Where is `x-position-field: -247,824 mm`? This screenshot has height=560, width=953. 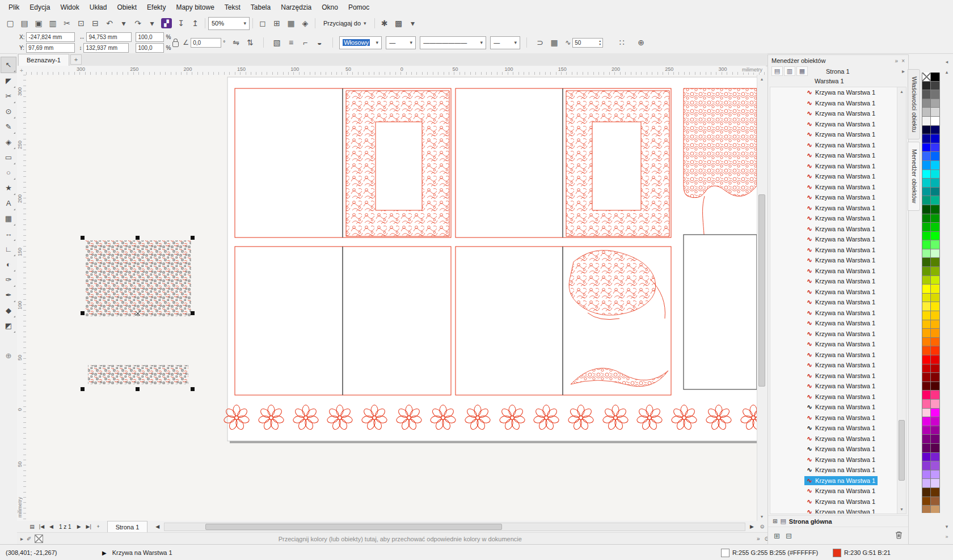 x-position-field: -247,824 mm is located at coordinates (50, 37).